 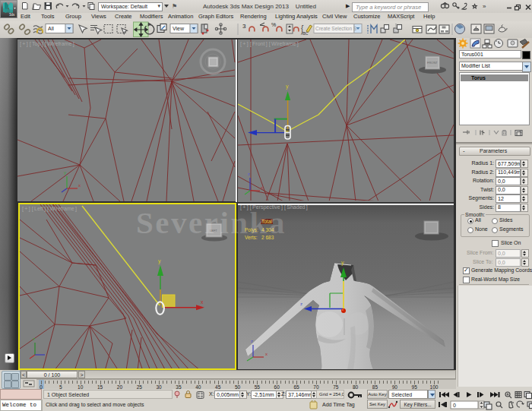 I want to click on svg-text: ABC, so click(x=305, y=33).